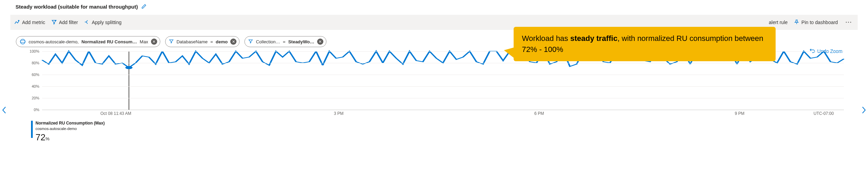 This screenshot has width=868, height=184. What do you see at coordinates (116, 113) in the screenshot?
I see `x-tick-start: Oct 08 11:43 AM` at bounding box center [116, 113].